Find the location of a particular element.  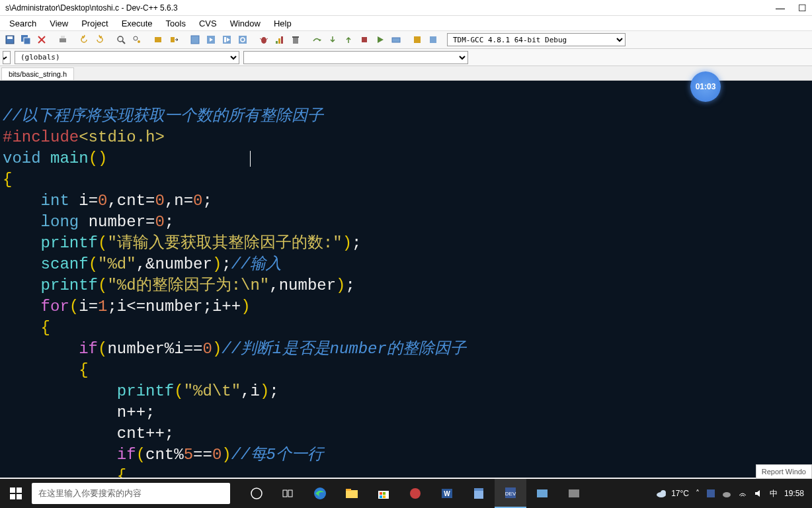

menu-project: Project is located at coordinates (95, 24).